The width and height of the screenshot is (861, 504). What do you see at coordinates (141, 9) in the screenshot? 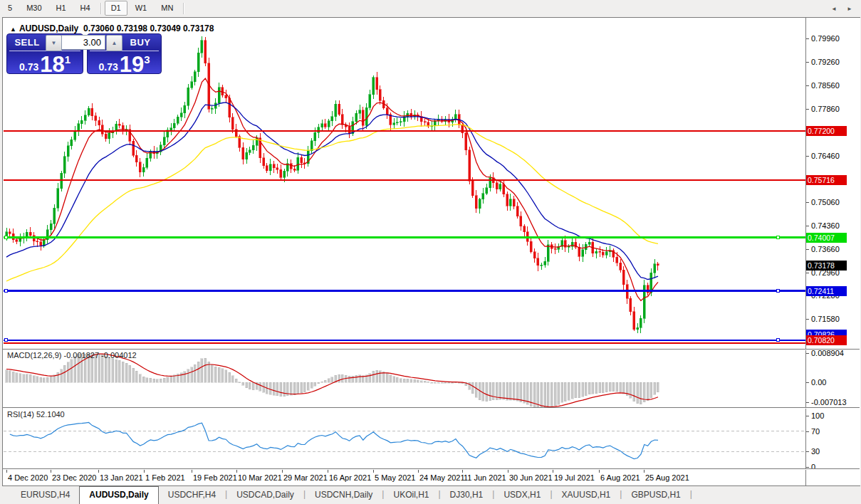
I see `timeframe-button-w1: W1` at bounding box center [141, 9].